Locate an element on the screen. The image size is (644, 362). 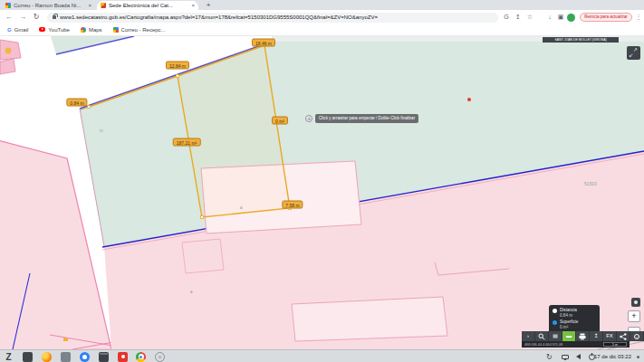
surface-value: 0 m² is located at coordinates (578, 328).